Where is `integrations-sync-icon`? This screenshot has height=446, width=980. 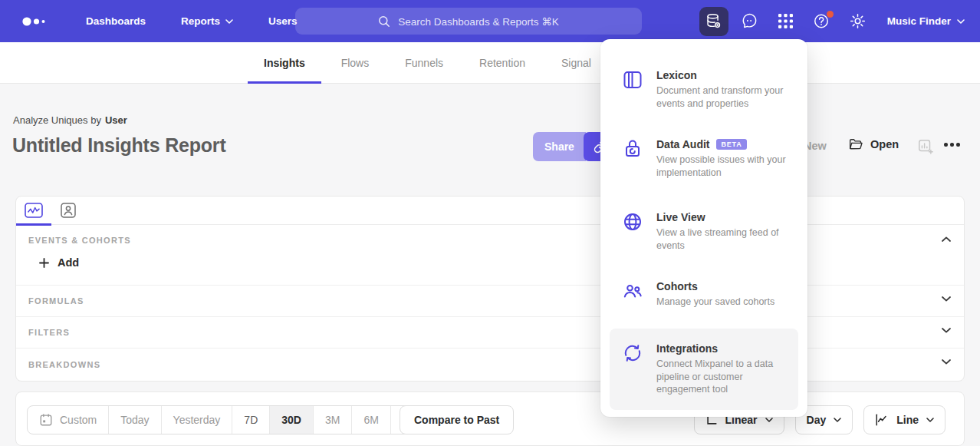
integrations-sync-icon is located at coordinates (633, 369).